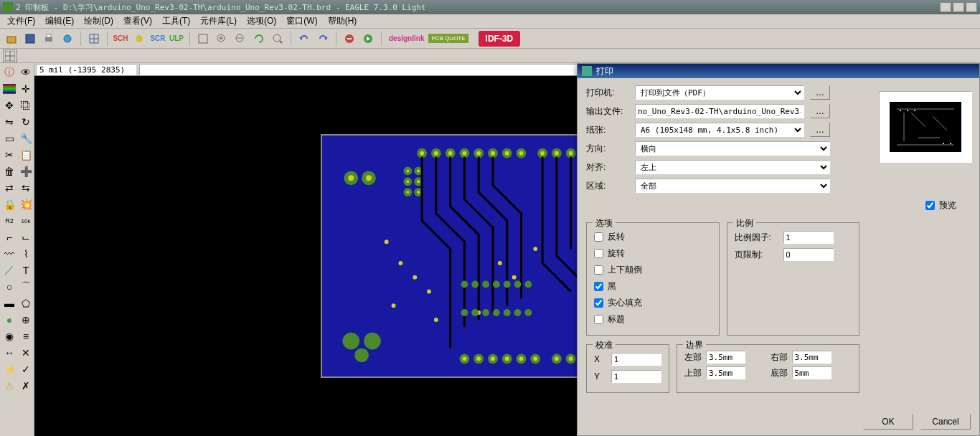  I want to click on miter-tool-icon: ⌐, so click(9, 237).